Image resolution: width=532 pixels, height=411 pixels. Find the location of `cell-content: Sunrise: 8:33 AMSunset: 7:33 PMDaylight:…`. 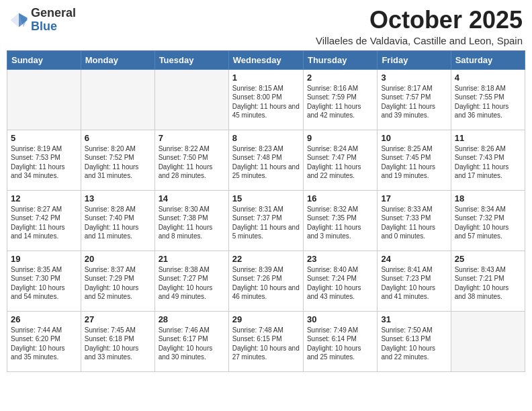

cell-content: Sunrise: 8:33 AMSunset: 7:33 PMDaylight:… is located at coordinates (414, 223).